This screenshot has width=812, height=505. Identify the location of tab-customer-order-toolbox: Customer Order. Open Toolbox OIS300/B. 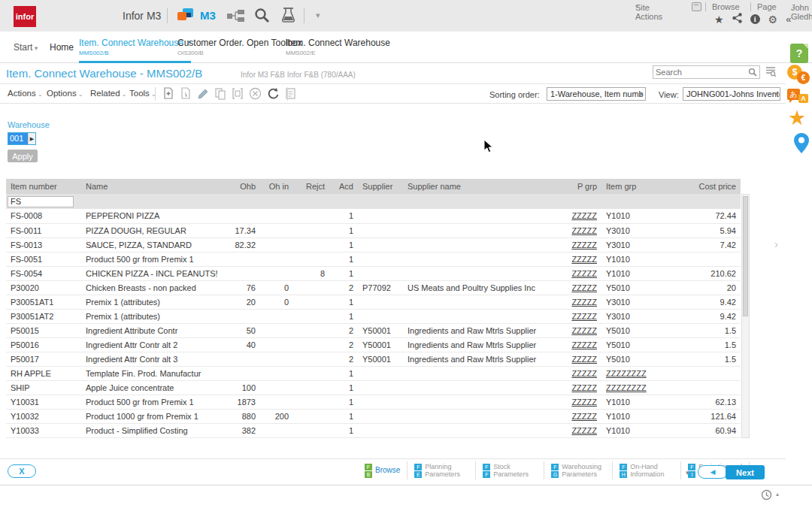
(240, 47).